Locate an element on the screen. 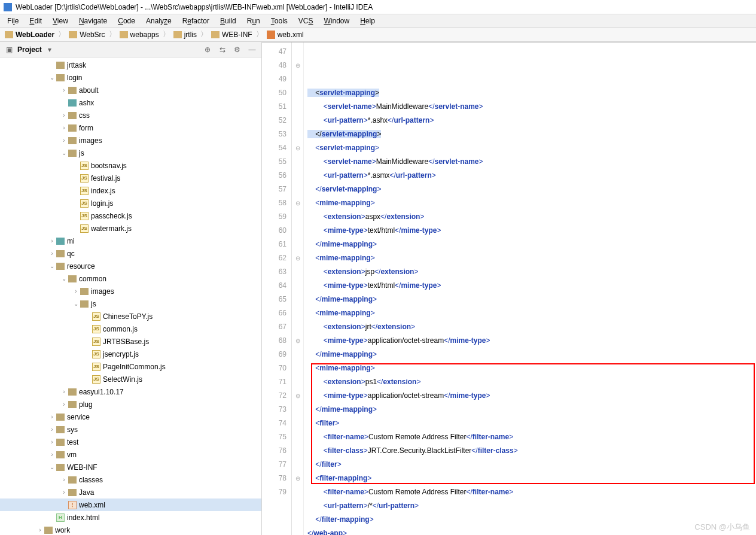 Image resolution: width=756 pixels, height=535 pixels. tree-node-login.js: JSlogin.js is located at coordinates (130, 203).